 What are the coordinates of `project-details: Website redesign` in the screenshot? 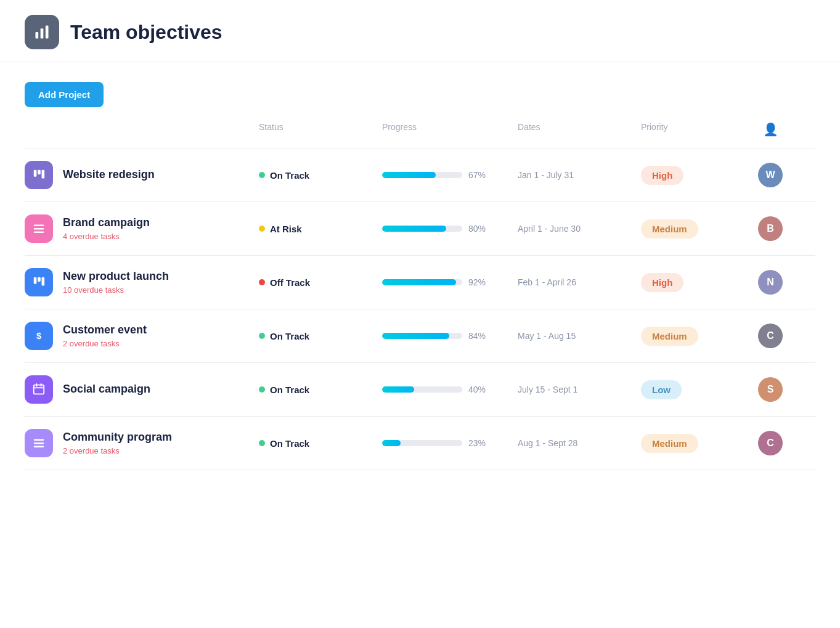 It's located at (108, 175).